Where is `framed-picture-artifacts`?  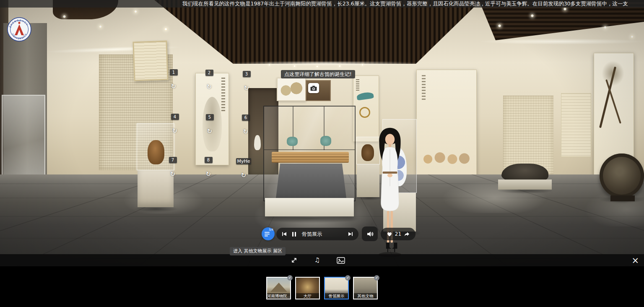 framed-picture-artifacts is located at coordinates (291, 89).